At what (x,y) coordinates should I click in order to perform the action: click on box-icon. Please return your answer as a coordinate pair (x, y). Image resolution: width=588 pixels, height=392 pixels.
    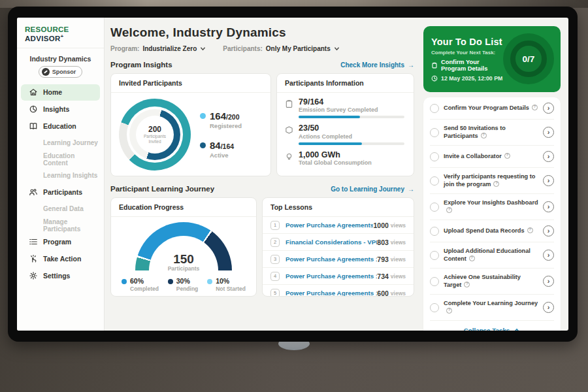
    Looking at the image, I should click on (289, 130).